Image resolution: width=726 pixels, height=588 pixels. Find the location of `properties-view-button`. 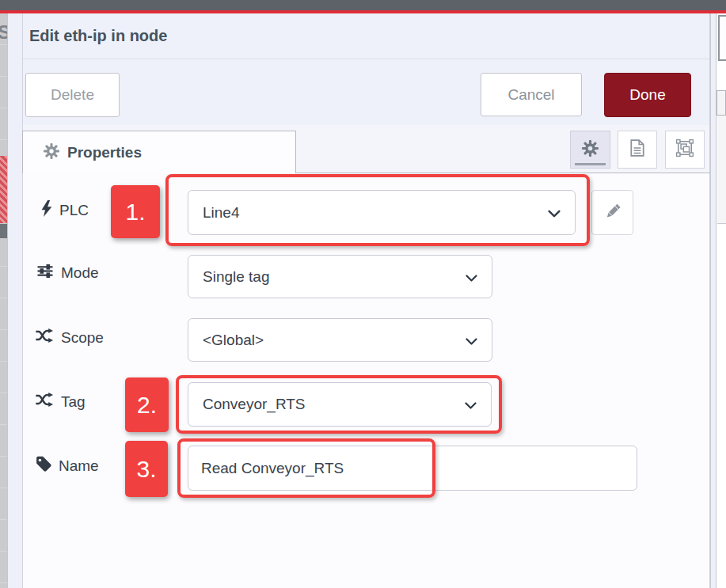

properties-view-button is located at coordinates (591, 150).